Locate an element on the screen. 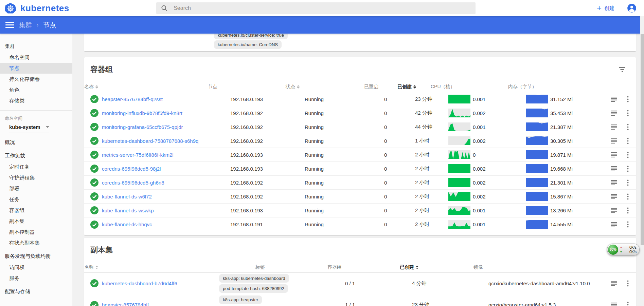 Image resolution: width=644 pixels, height=306 pixels. sidebar-item-stateful-sets: 有状态副本集 is located at coordinates (36, 243).